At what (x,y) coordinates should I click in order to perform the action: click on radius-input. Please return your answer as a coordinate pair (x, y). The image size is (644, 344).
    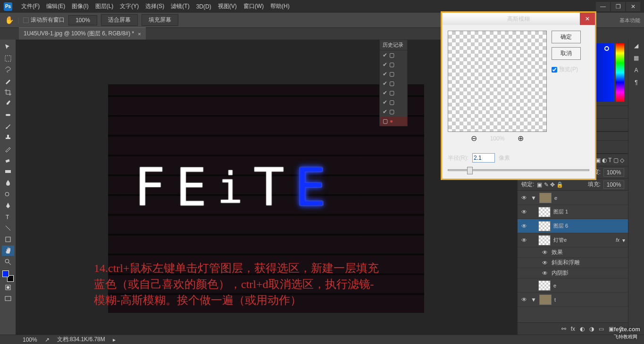
    Looking at the image, I should click on (484, 158).